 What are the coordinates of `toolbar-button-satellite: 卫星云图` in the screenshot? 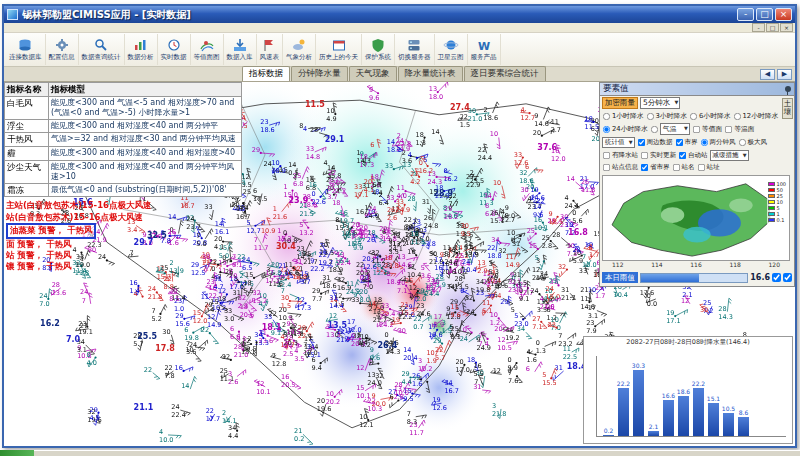 It's located at (452, 50).